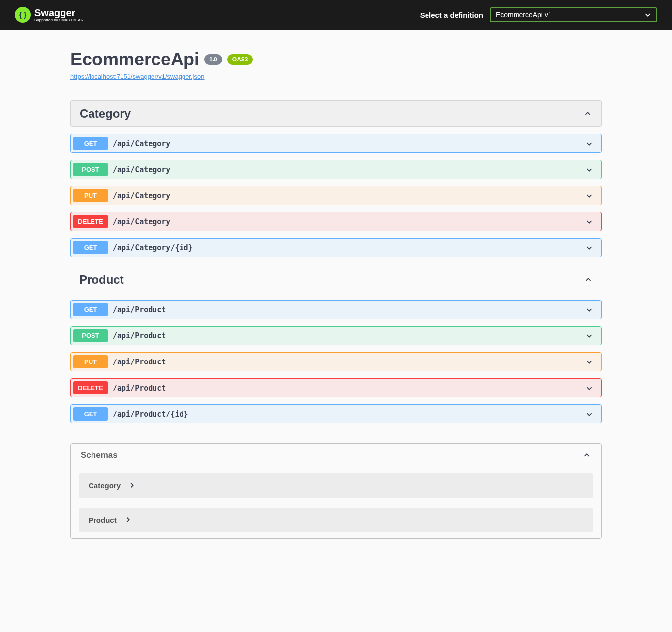 The image size is (672, 632). Describe the element at coordinates (539, 15) in the screenshot. I see `topbar-right: Select a definition EcommerceApi v1` at that location.